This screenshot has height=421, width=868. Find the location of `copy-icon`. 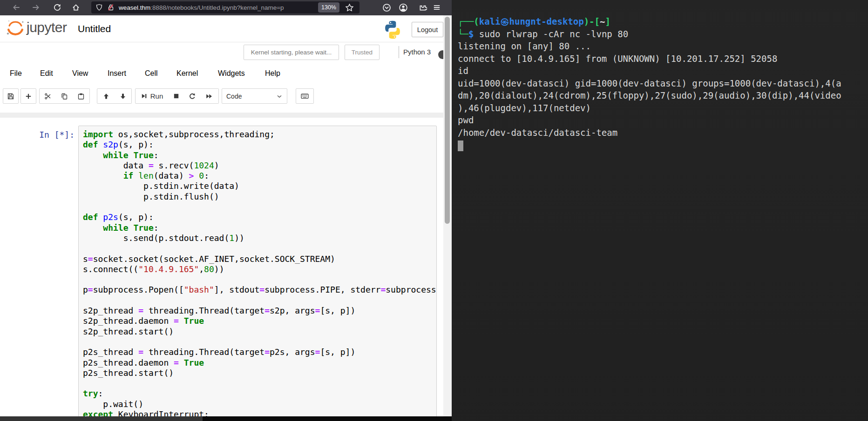

copy-icon is located at coordinates (64, 96).